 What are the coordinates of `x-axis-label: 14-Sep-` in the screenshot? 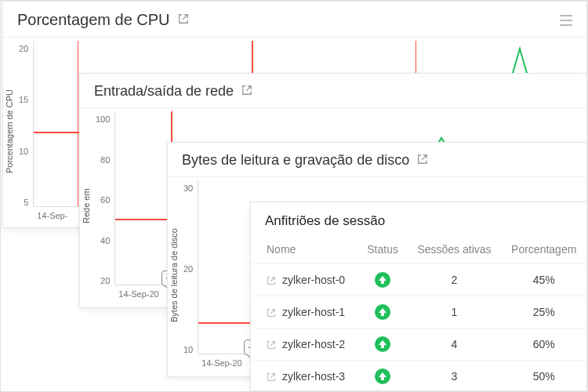 It's located at (52, 216).